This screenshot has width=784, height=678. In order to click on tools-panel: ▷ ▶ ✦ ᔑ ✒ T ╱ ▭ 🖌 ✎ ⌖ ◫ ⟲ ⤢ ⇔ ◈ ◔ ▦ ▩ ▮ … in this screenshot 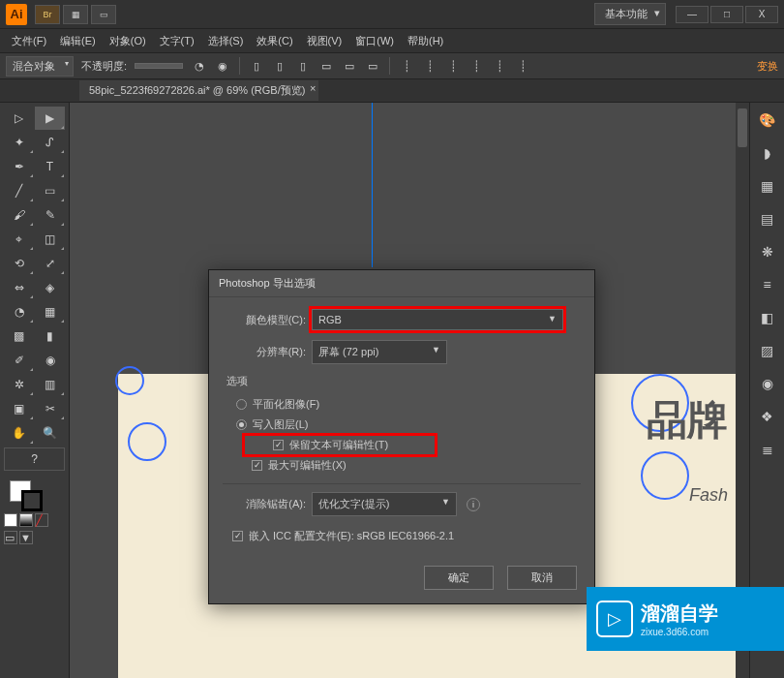, I will do `click(35, 390)`.